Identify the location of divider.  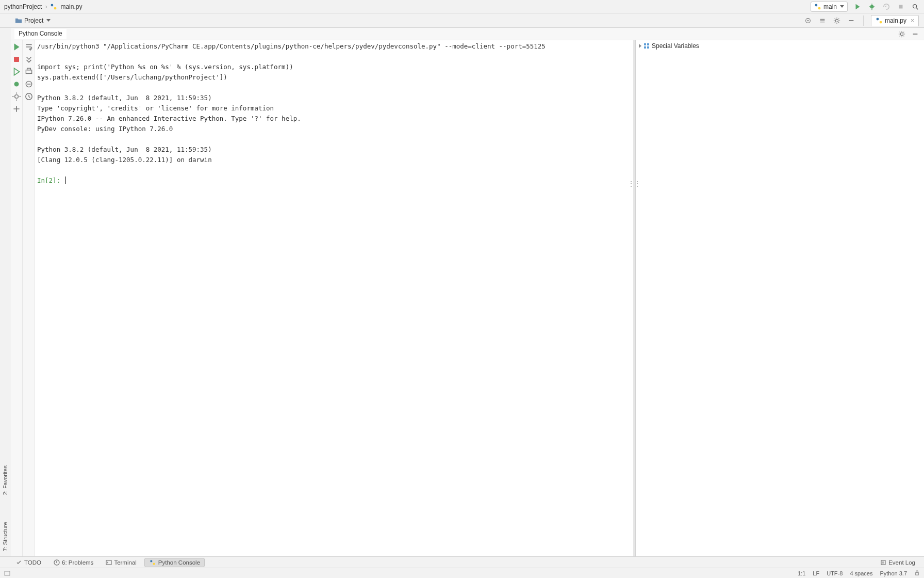
(863, 21).